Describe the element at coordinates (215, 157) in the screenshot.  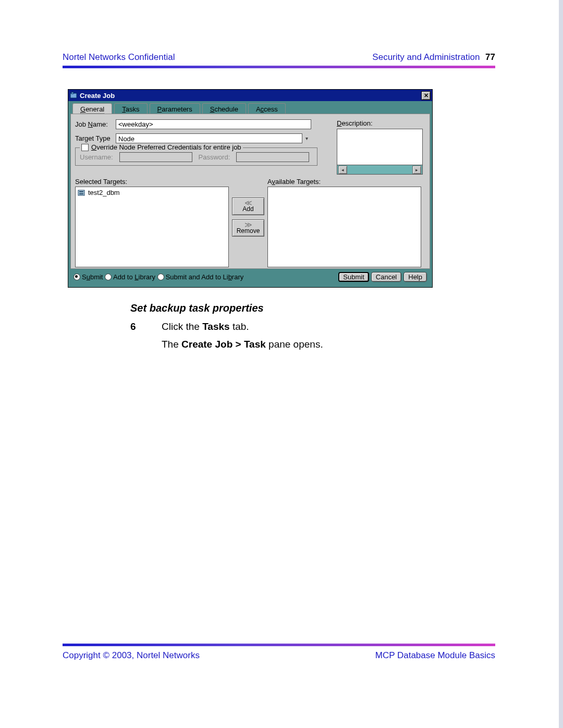
I see `password-label: Password:` at that location.